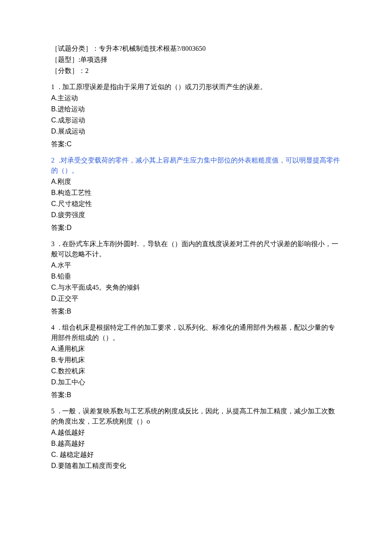 This screenshot has width=392, height=555. What do you see at coordinates (196, 98) in the screenshot?
I see `option: A.主运动` at bounding box center [196, 98].